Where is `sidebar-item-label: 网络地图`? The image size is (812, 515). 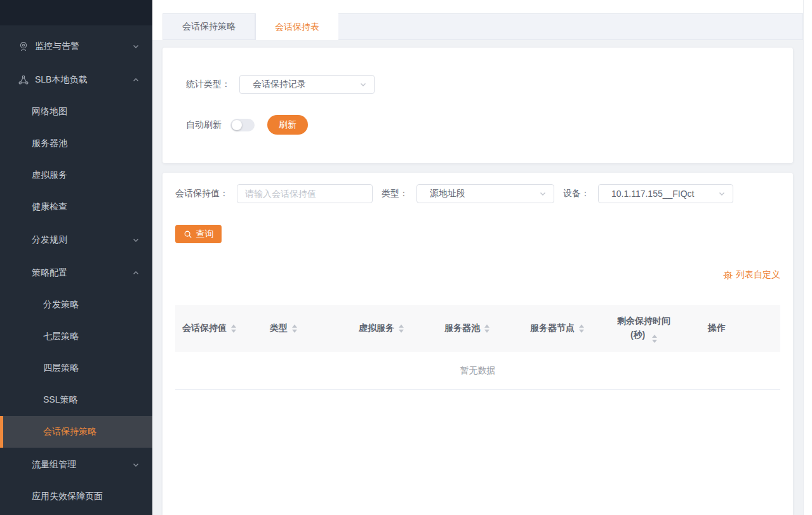
sidebar-item-label: 网络地图 is located at coordinates (50, 112).